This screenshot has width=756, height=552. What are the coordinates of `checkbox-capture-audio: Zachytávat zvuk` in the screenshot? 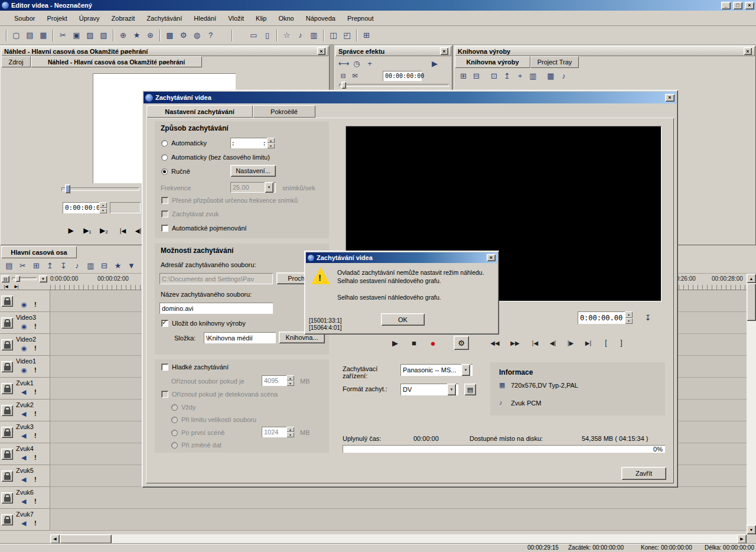 It's located at (190, 214).